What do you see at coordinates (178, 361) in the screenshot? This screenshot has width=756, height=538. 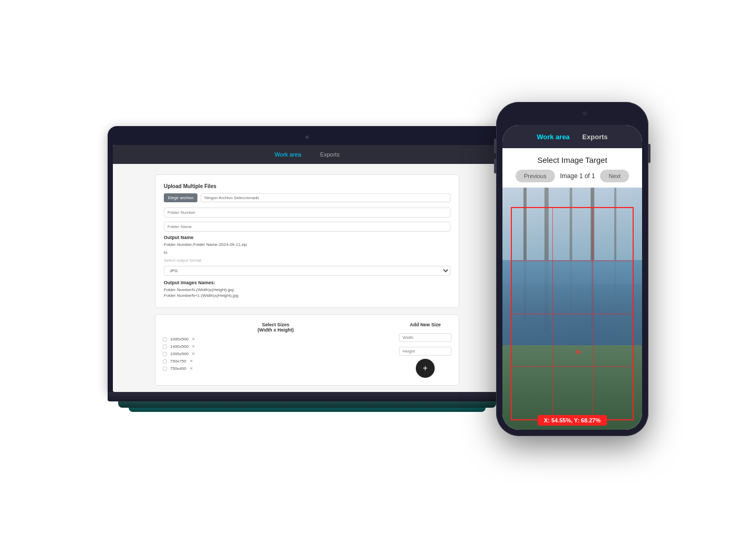 I see `size-label-4: 750x750` at bounding box center [178, 361].